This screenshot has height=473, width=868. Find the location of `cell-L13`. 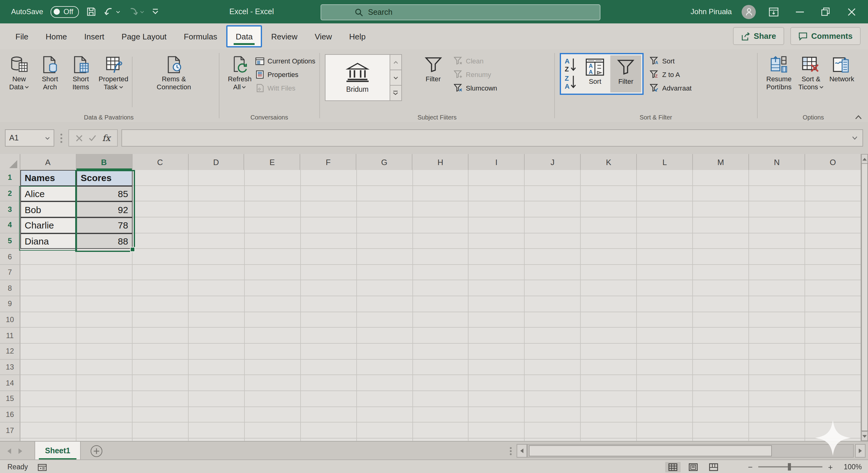

cell-L13 is located at coordinates (665, 367).